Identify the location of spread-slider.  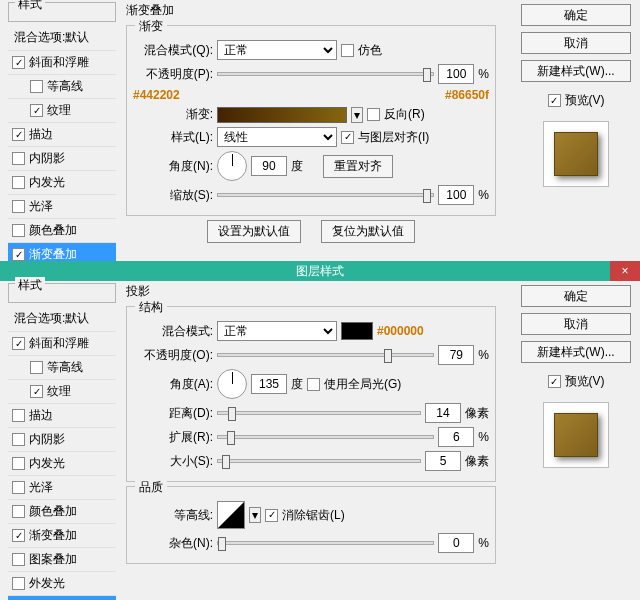
(326, 437).